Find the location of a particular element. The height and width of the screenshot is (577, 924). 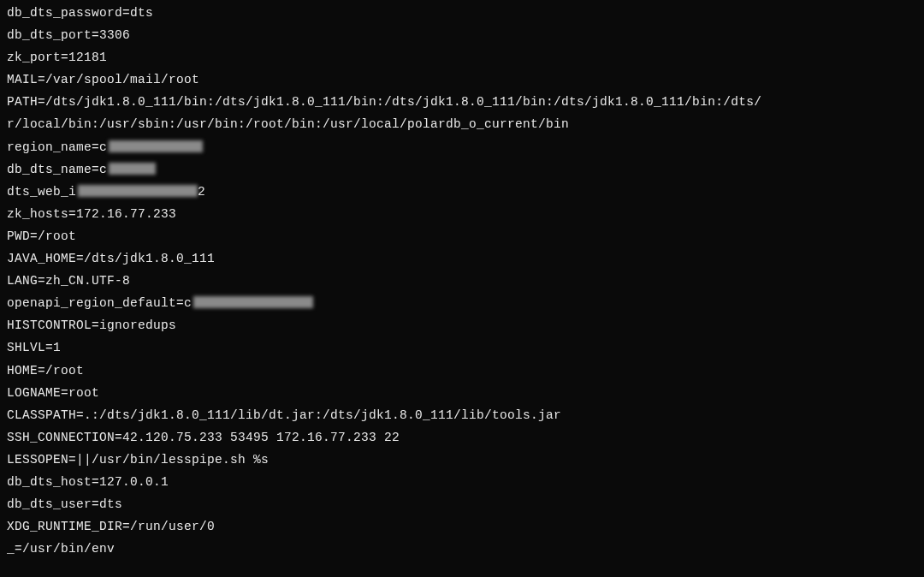

env-line: SSH_CONNECTION=42.120.75.233 53495 172.1… is located at coordinates (462, 437).